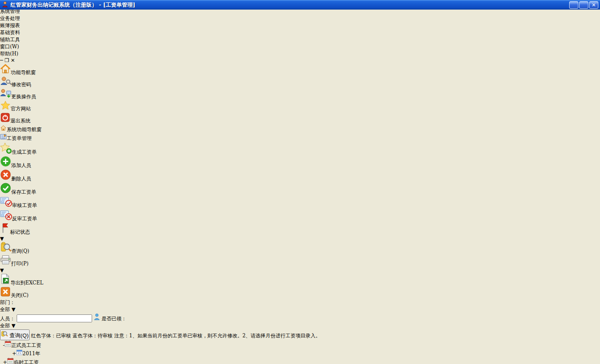 The width and height of the screenshot is (600, 364). I want to click on close-window-button: ✕, so click(594, 5).